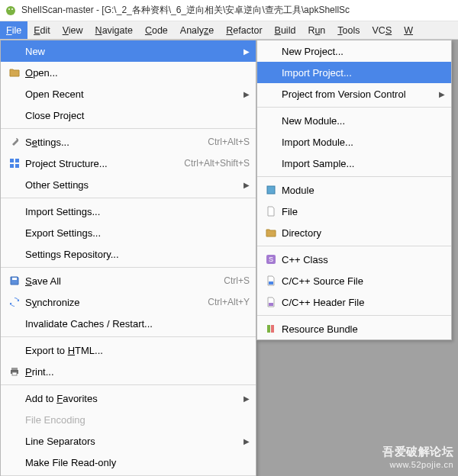 Image resolution: width=458 pixels, height=476 pixels. I want to click on resource-bundle-icon, so click(271, 329).